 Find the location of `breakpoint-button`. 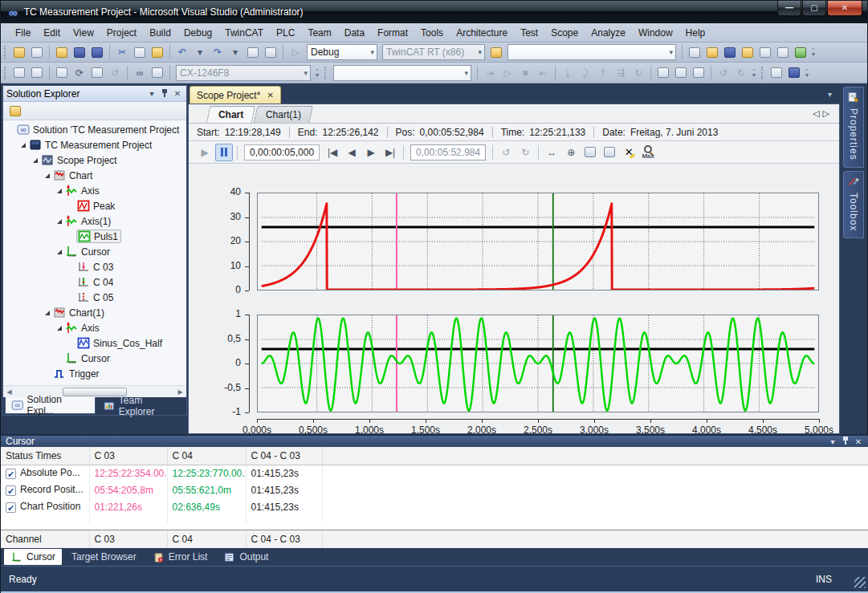

breakpoint-button is located at coordinates (663, 73).